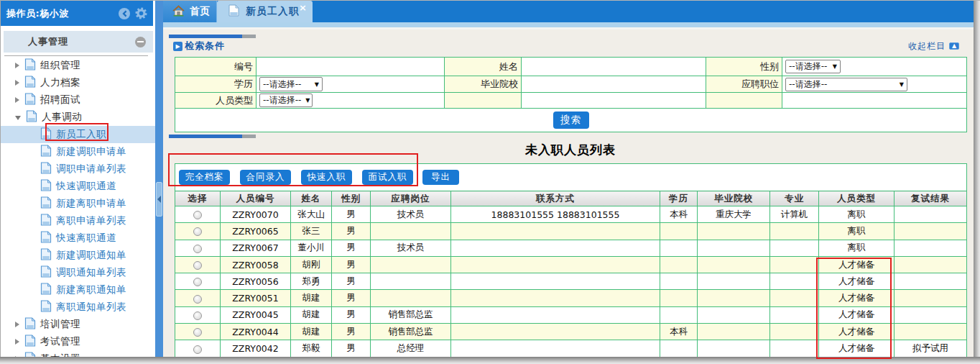  I want to click on sidebar-item: 新建调职申请单, so click(78, 152).